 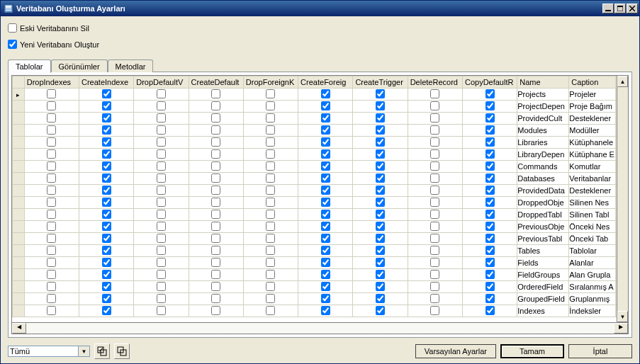 I want to click on cell-caption: Gruplanmış, so click(x=593, y=299).